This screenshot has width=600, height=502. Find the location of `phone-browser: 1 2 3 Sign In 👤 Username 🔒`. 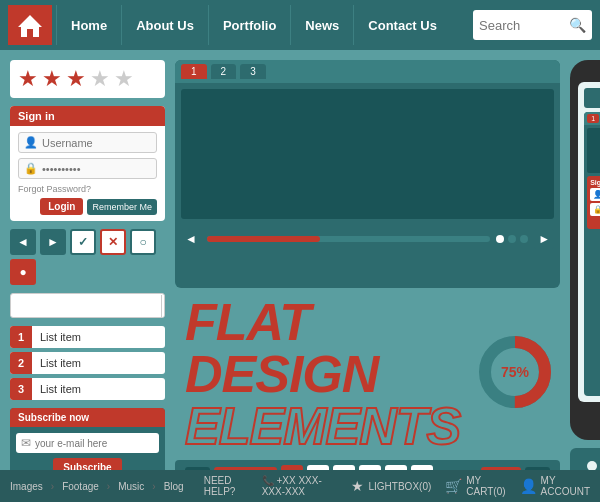

phone-browser: 1 2 3 Sign In 👤 Username 🔒 is located at coordinates (592, 254).